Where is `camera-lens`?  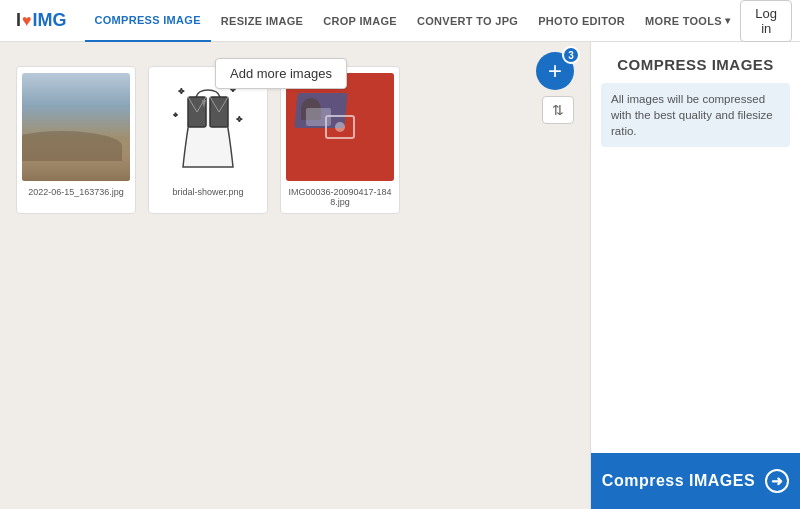
camera-lens is located at coordinates (340, 127).